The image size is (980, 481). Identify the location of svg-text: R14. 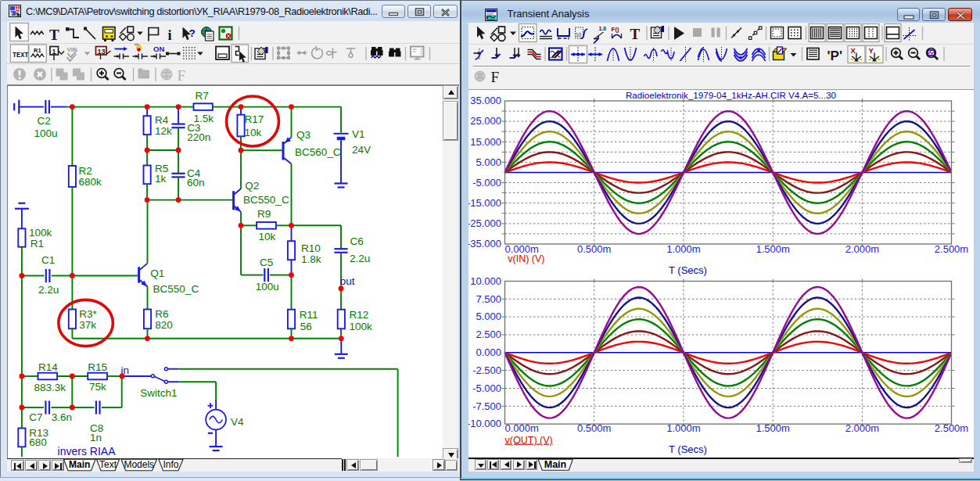
(48, 368).